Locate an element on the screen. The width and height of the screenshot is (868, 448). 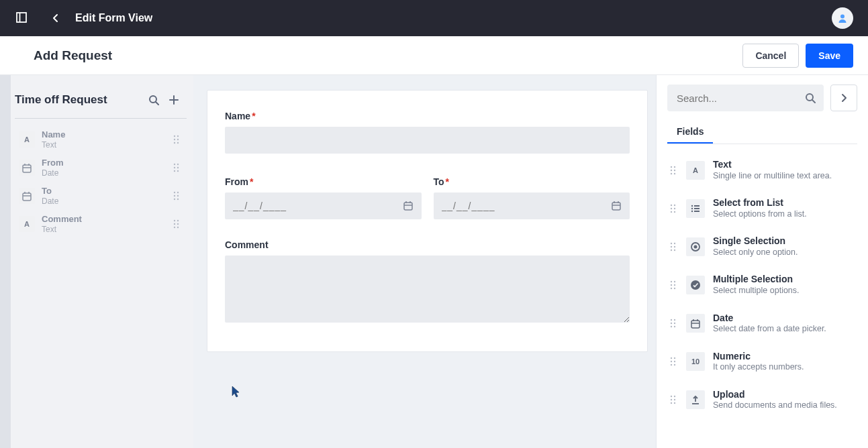
page-title: Add Request is located at coordinates (73, 56).